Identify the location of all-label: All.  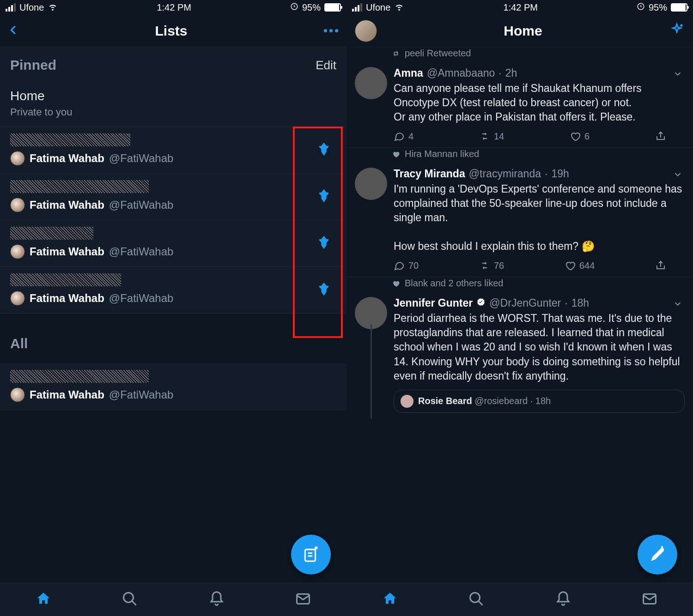
(173, 343).